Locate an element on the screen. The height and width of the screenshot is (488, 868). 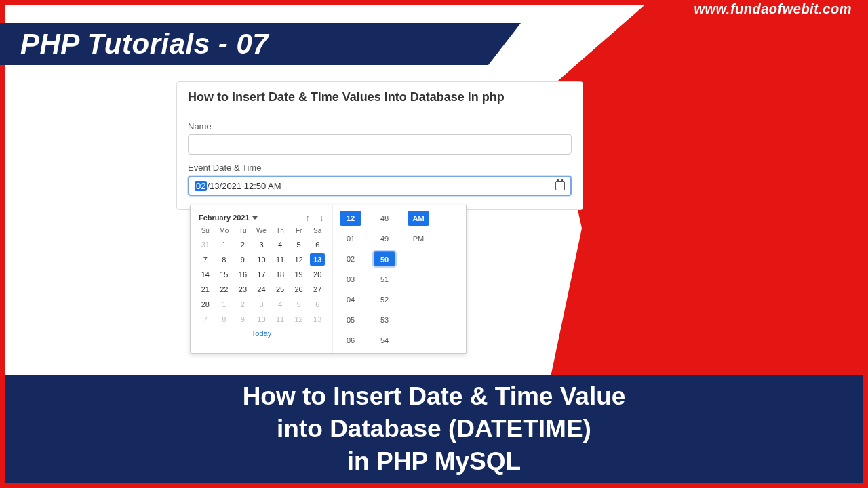
month-label: February 2021 is located at coordinates (224, 218).